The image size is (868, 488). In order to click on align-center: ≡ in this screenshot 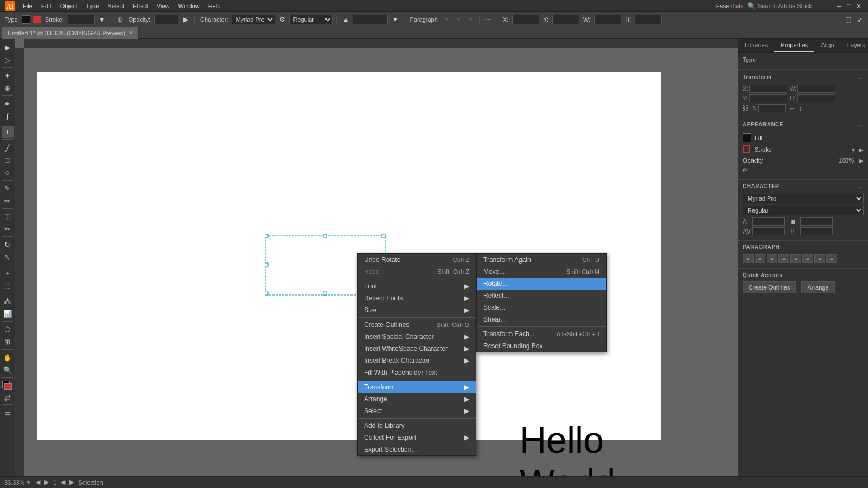, I will do `click(458, 20)`.